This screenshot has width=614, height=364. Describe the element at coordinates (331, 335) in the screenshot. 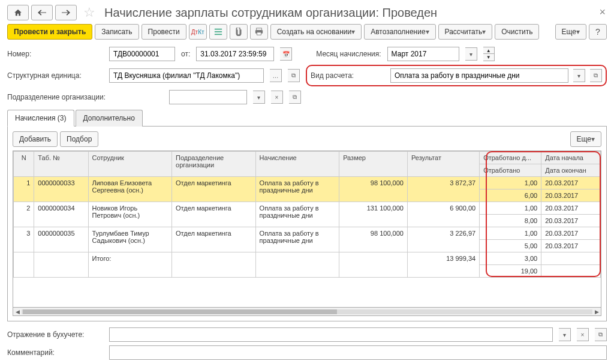

I see `accounting-field` at that location.